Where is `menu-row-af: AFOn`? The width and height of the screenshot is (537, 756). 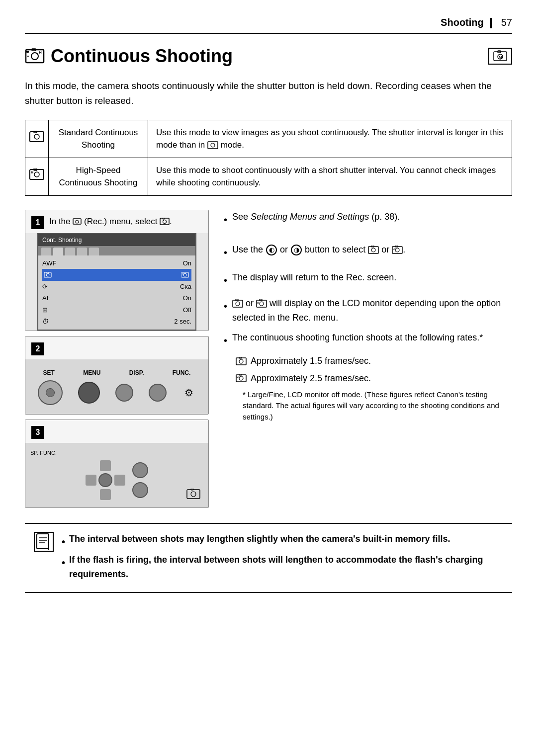 menu-row-af: AFOn is located at coordinates (117, 298).